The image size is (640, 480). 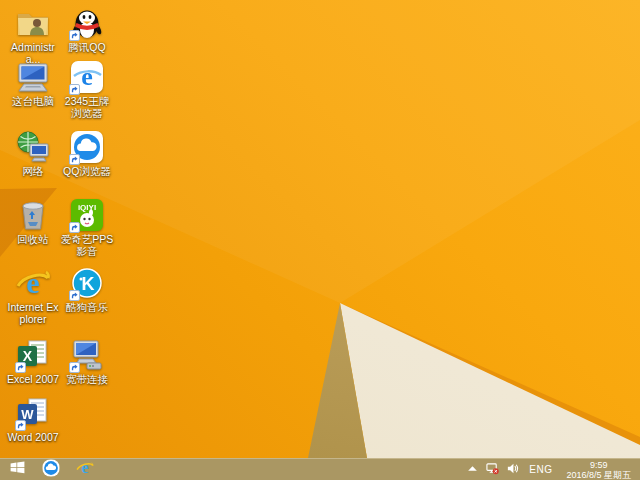 What do you see at coordinates (86, 47) in the screenshot?
I see `desktop-icon-label: 腾讯QQ` at bounding box center [86, 47].